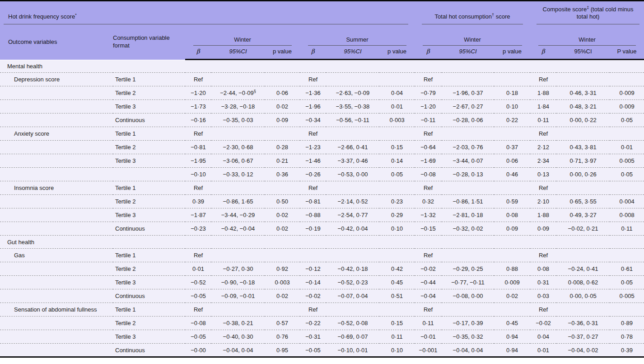 This screenshot has height=364, width=644. What do you see at coordinates (255, 91) in the screenshot?
I see `footnote-marker-section: §` at bounding box center [255, 91].